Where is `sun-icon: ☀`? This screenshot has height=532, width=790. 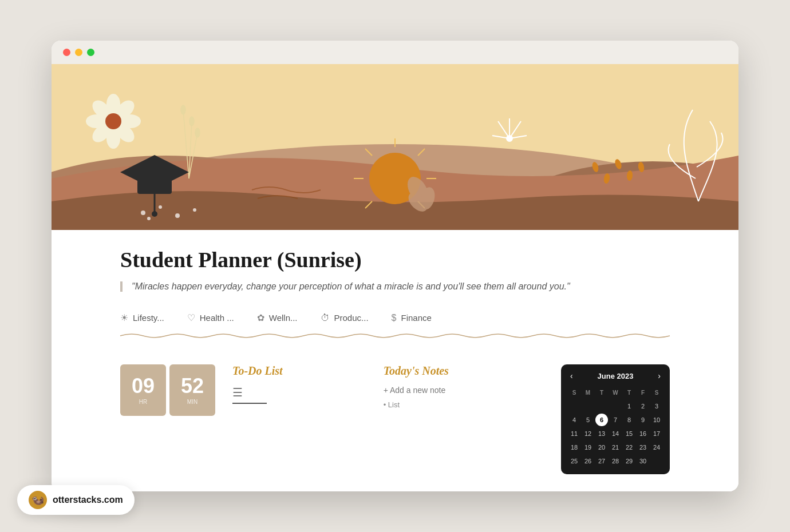
sun-icon: ☀ is located at coordinates (124, 318).